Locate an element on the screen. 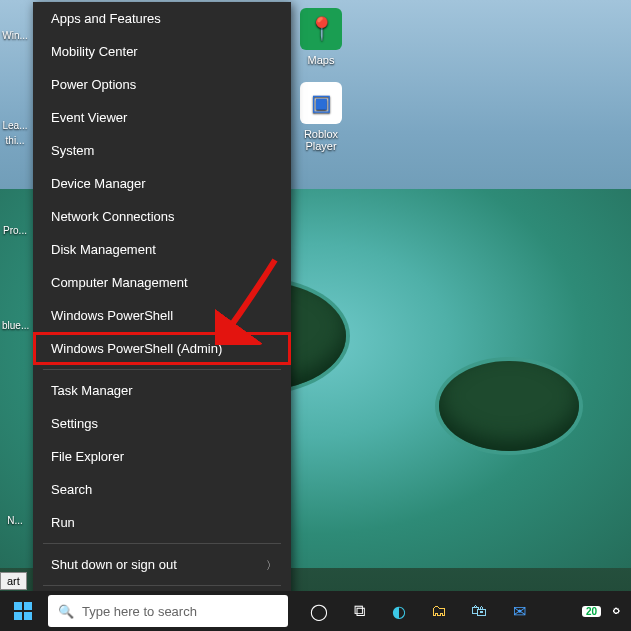 Image resolution: width=631 pixels, height=631 pixels. menu-apps-features: Apps and Features is located at coordinates (162, 18).